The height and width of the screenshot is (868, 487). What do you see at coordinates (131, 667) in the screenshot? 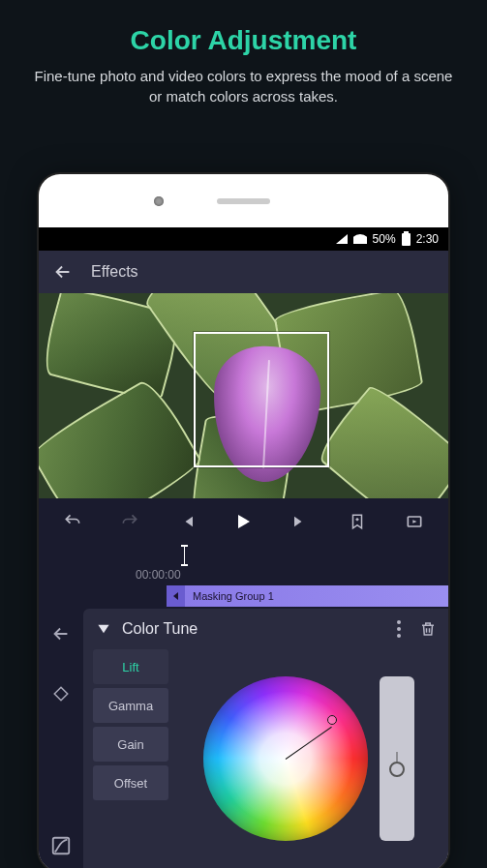
I see `tab-lift: Lift` at bounding box center [131, 667].